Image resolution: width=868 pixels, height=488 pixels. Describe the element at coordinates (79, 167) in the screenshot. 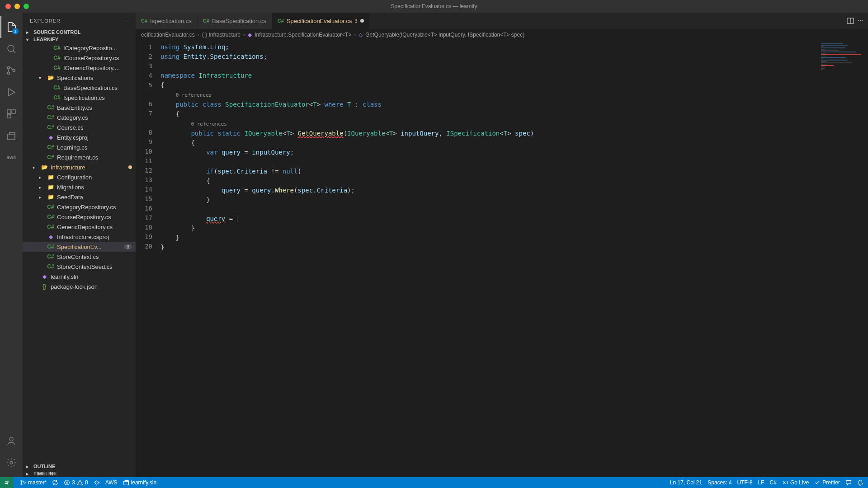

I see `tree-folder: ▾📂Infrastructure` at that location.